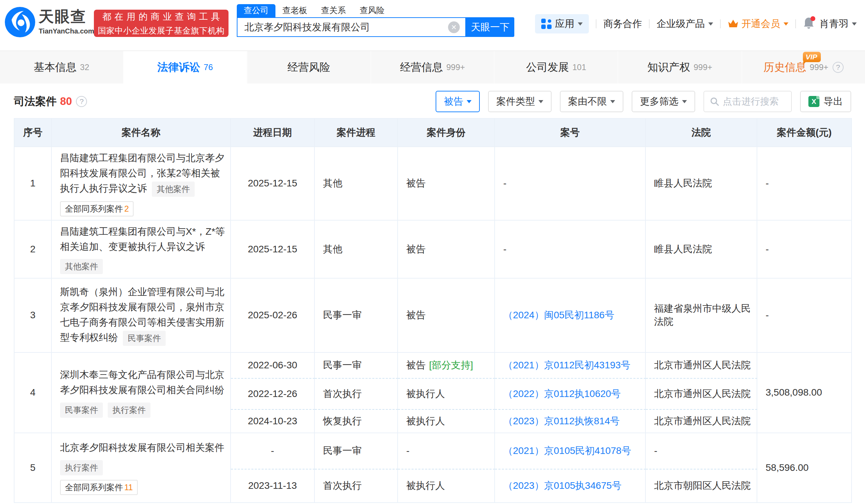  I want to click on case-name-cell: 昌陆建筑工程集团有限公司与北京孝夕阳科技发展有限公司，张某2等相关被执行人执行异…, so click(142, 184).